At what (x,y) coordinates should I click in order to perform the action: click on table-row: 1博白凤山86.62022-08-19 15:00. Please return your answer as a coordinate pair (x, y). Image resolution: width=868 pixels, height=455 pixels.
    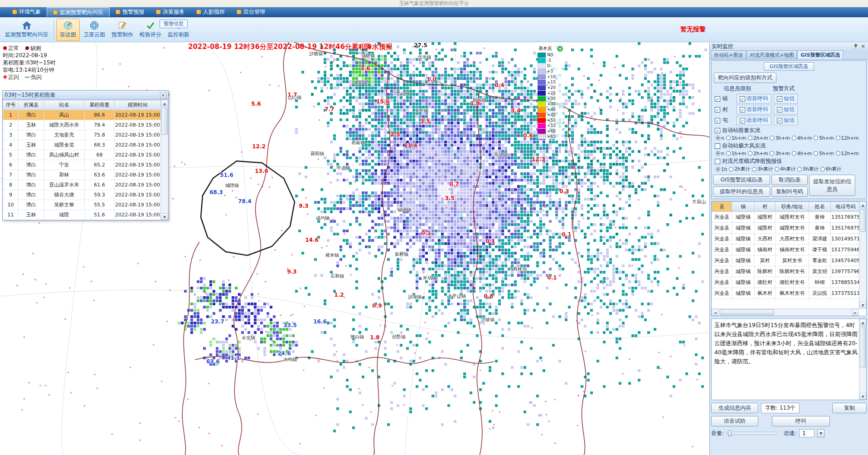
    Looking at the image, I should click on (82, 115).